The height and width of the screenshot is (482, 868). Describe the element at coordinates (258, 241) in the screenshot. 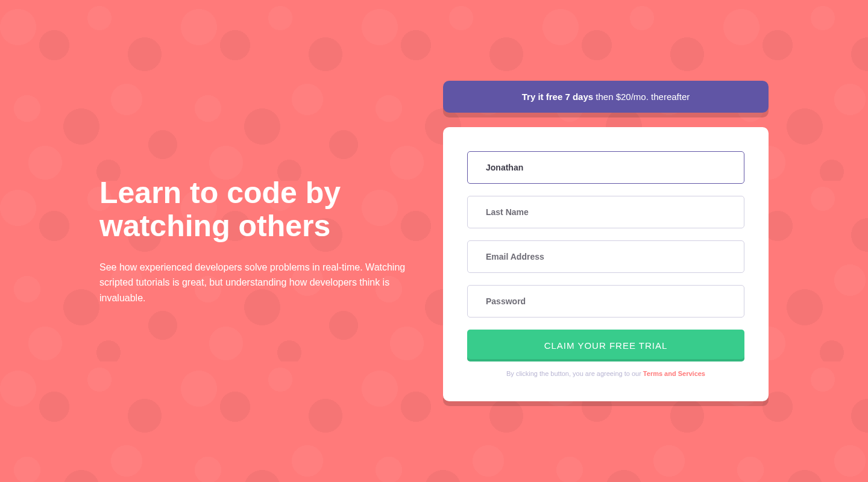

I see `hero-section: Learn to code by watching others See how…` at that location.